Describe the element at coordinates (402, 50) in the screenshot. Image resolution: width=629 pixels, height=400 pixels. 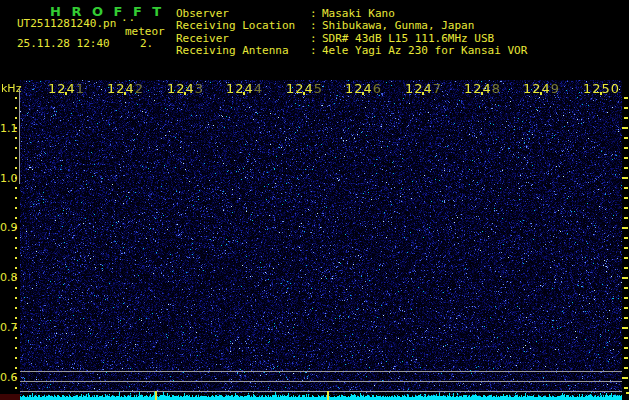
I see `info-row: Receiving Antenna:4ele Yagi Az 230 for K…` at that location.